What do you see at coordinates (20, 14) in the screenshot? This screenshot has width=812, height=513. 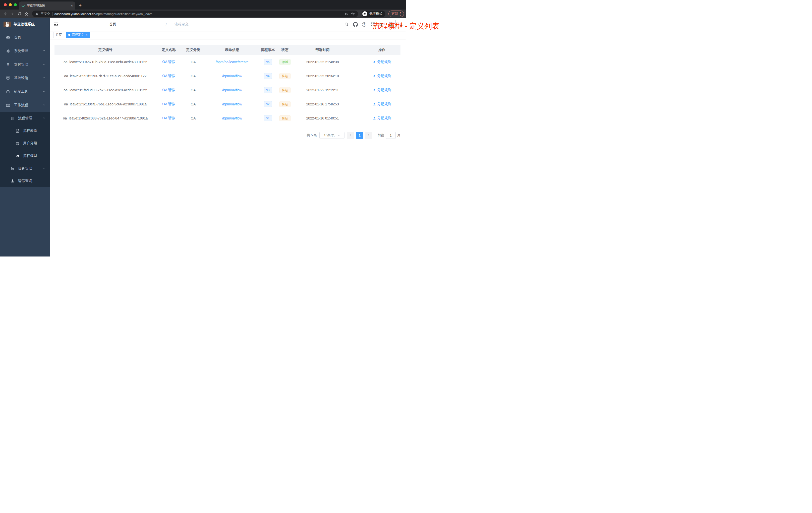 I see `reload-icon` at bounding box center [20, 14].